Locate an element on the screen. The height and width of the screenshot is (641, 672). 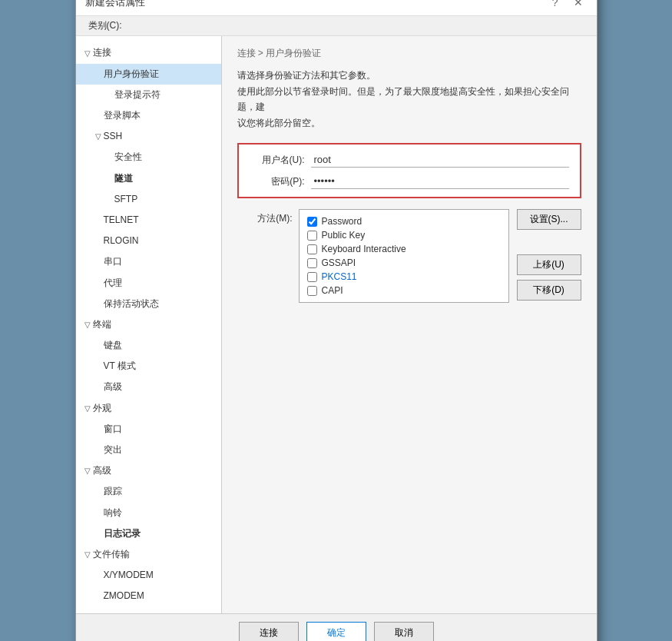
method-keyboard-interactive-label: Keyboard Interactive is located at coordinates (364, 249).